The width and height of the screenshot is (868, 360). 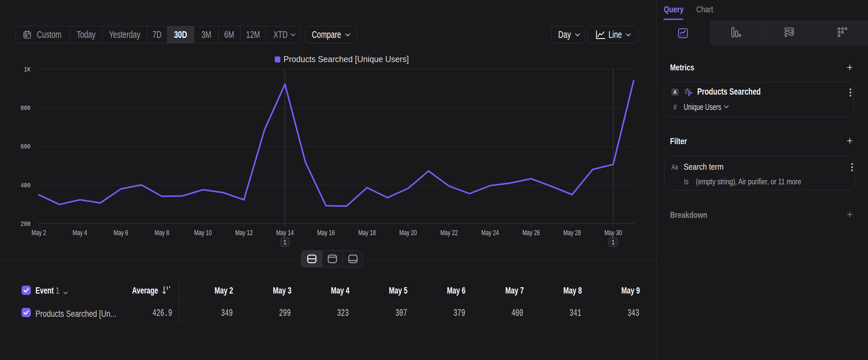 I want to click on svg-text: 1K, so click(x=27, y=70).